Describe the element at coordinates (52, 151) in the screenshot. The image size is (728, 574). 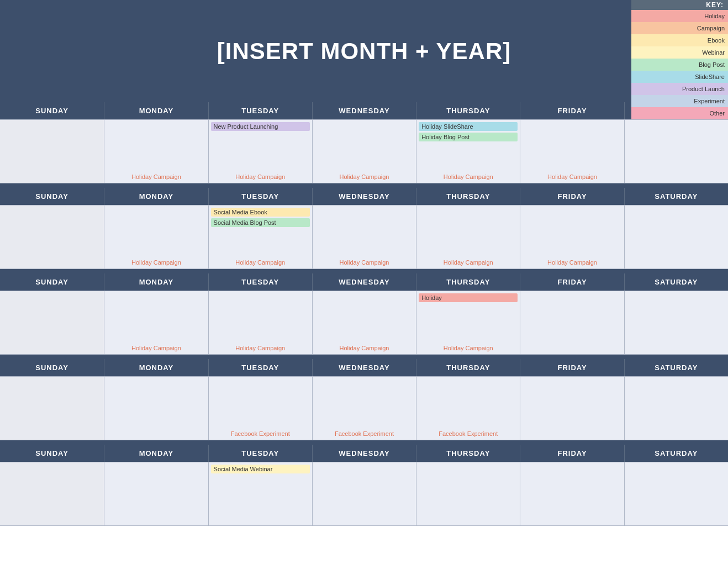
I see `day-cell-w1-sun` at that location.